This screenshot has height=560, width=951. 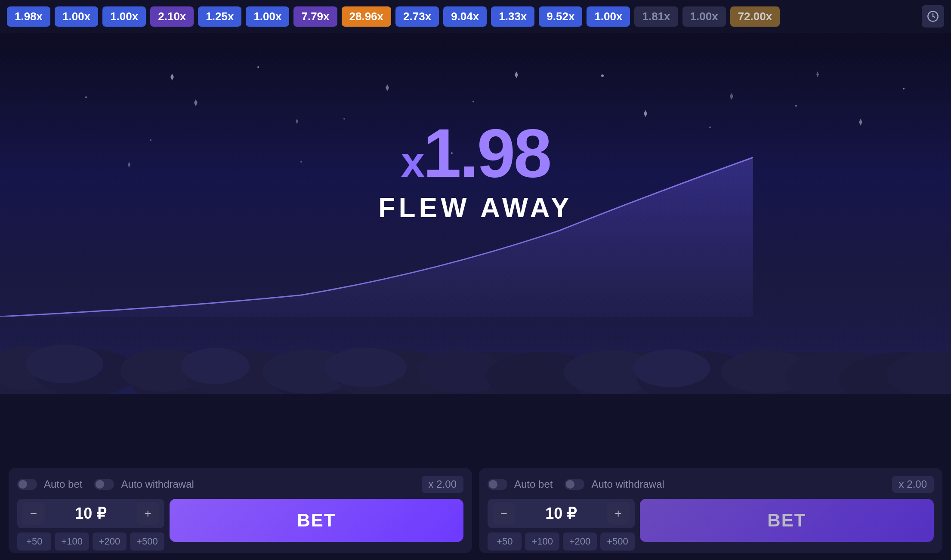 What do you see at coordinates (711, 484) in the screenshot?
I see `auto-row-right: Auto bet Auto withdrawal x 2.00` at bounding box center [711, 484].